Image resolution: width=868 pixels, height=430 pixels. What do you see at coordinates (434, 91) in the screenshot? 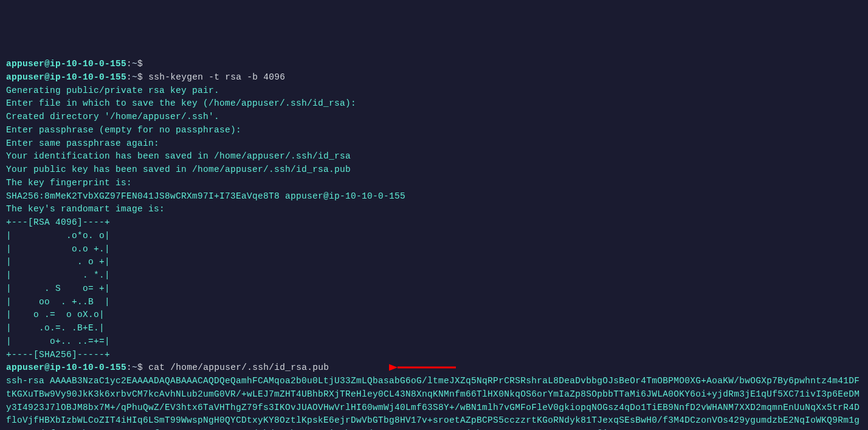
I see `output-line: Generating public/private rsa key pair.` at bounding box center [434, 91].